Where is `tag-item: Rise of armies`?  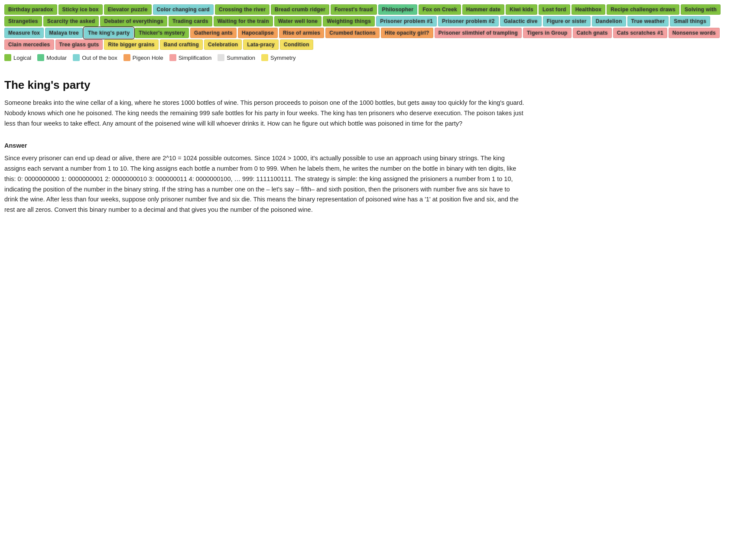
tag-item: Rise of armies is located at coordinates (302, 33).